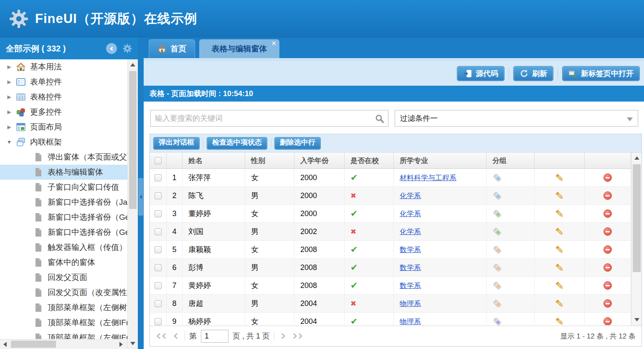 Image resolution: width=644 pixels, height=349 pixels. I want to click on sidebar-vertical-scrollbar, so click(133, 204).